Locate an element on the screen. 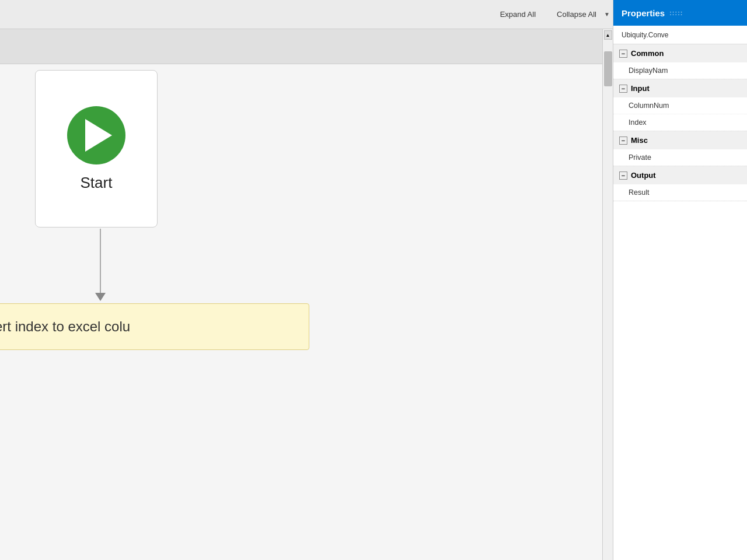  prop-row-input-0: ColumnNum is located at coordinates (680, 106).